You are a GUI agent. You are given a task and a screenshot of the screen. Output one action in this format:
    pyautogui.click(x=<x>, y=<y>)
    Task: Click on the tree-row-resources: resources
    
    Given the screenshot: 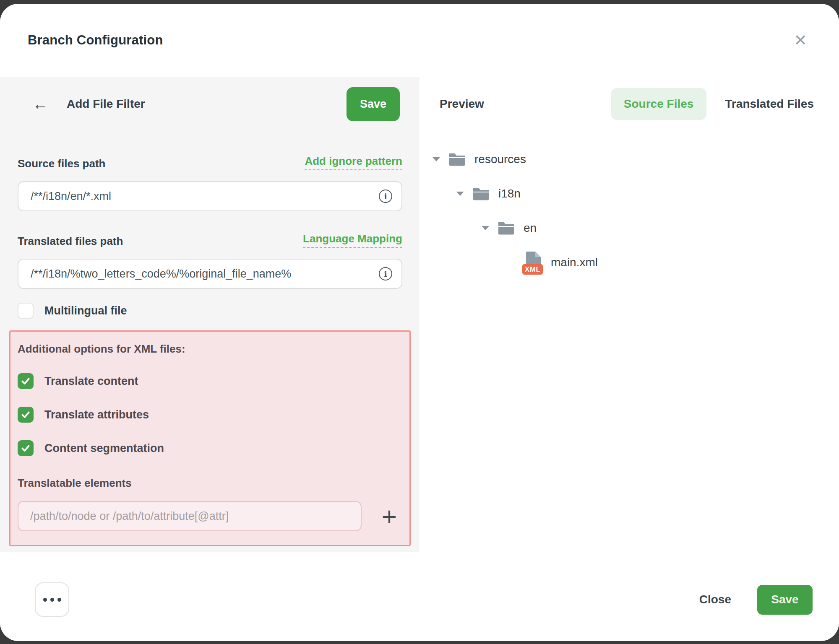 What is the action you would take?
    pyautogui.click(x=629, y=159)
    